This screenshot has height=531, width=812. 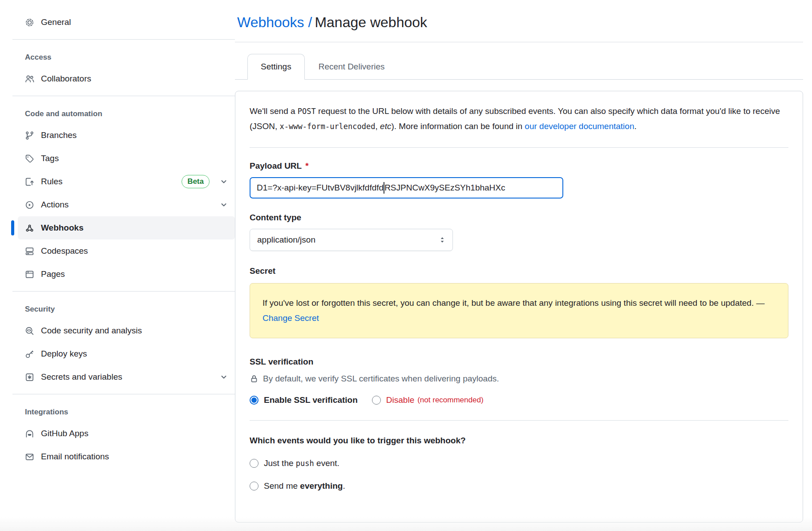 What do you see at coordinates (351, 240) in the screenshot?
I see `content-type-select: application/json` at bounding box center [351, 240].